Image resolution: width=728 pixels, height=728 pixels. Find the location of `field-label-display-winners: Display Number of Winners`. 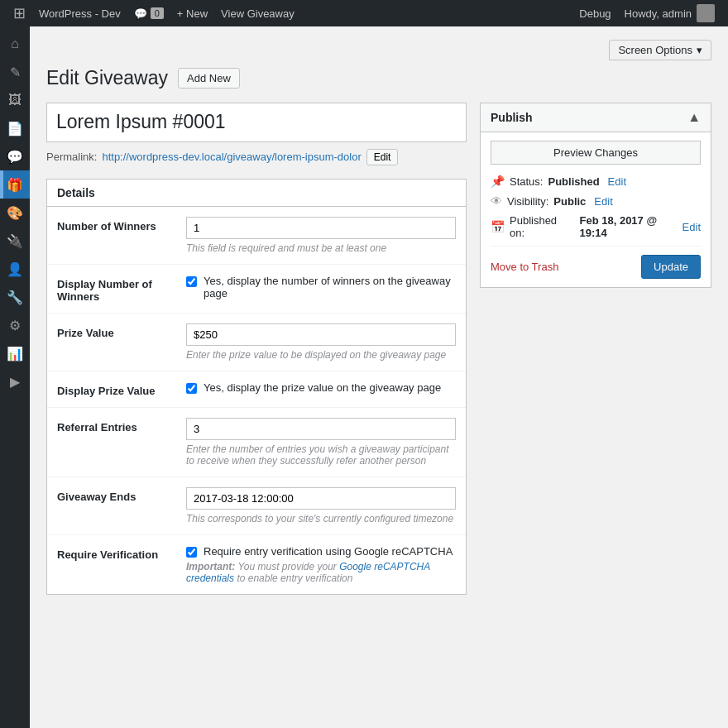

field-label-display-winners: Display Number of Winners is located at coordinates (115, 289).